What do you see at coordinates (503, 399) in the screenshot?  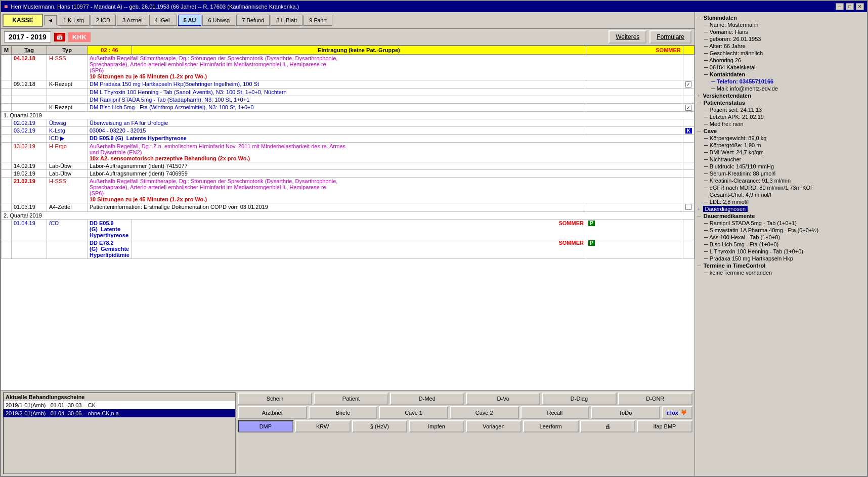 I see `dvo-button: D-Vo` at bounding box center [503, 399].